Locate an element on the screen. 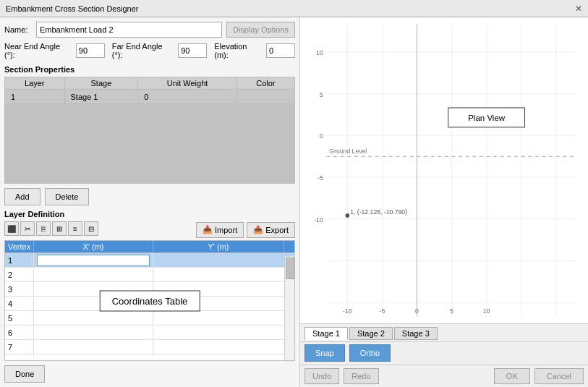  name-label: Name: is located at coordinates (18, 30).